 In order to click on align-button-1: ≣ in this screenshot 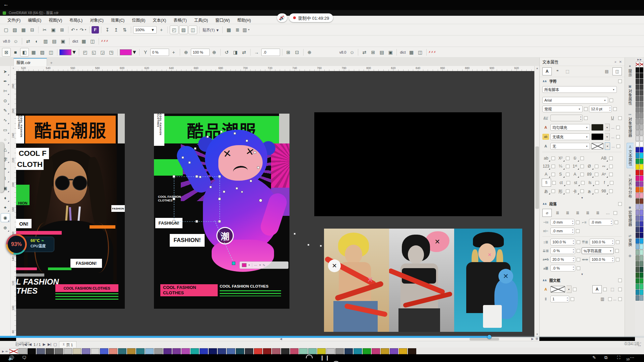, I will do `click(557, 213)`.